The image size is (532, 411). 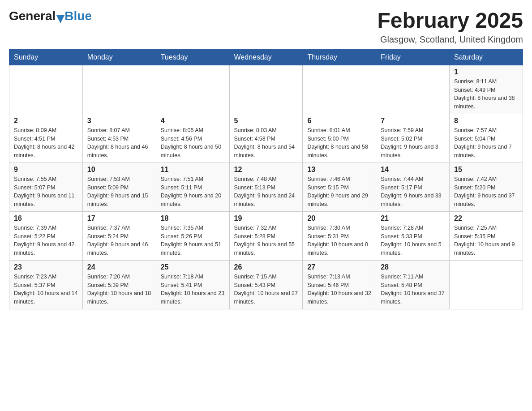 I want to click on day-info: Sunrise: 7:59 AMSunset: 5:02 PMDaylight:…, so click(x=413, y=143).